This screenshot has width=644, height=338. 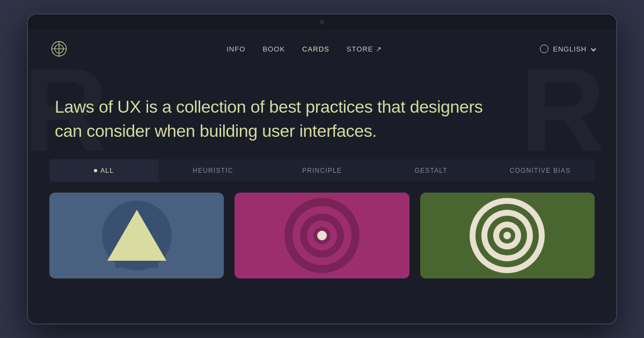 What do you see at coordinates (107, 171) in the screenshot?
I see `filter-label-all: ALL` at bounding box center [107, 171].